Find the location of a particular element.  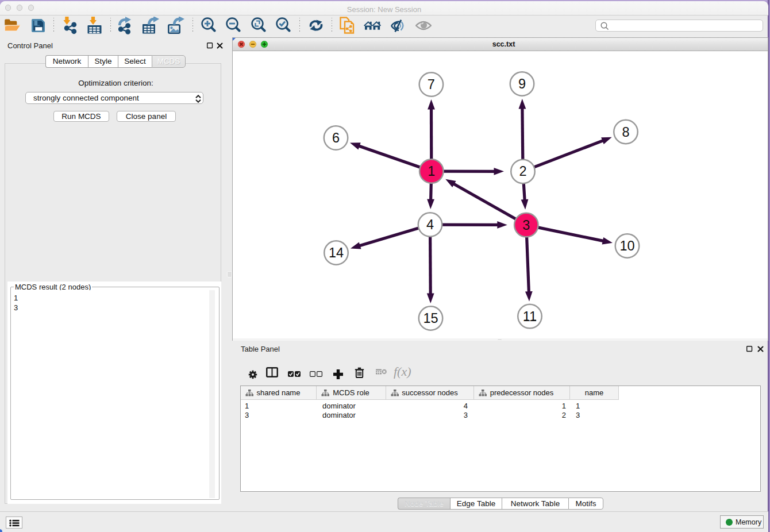

svg-text: 11 is located at coordinates (530, 317).